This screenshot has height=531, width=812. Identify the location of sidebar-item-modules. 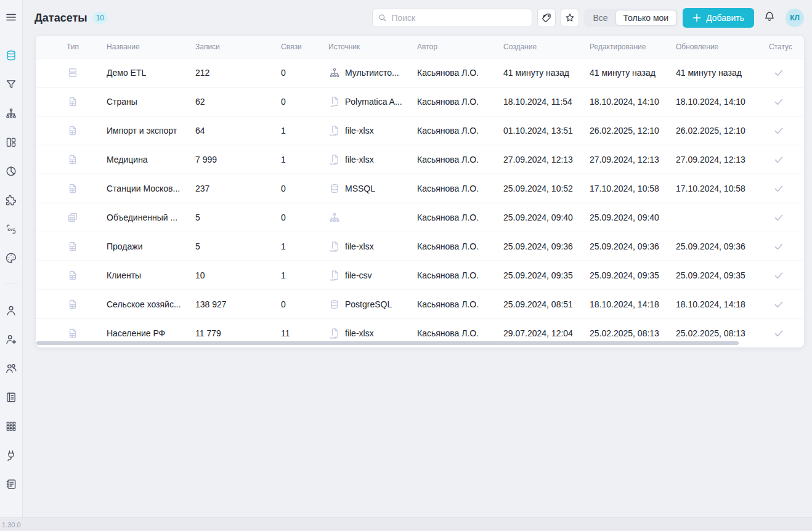
(11, 426).